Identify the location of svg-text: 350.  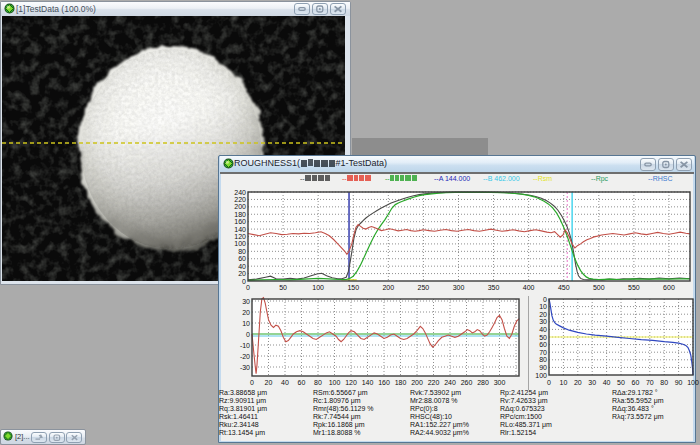
(494, 288).